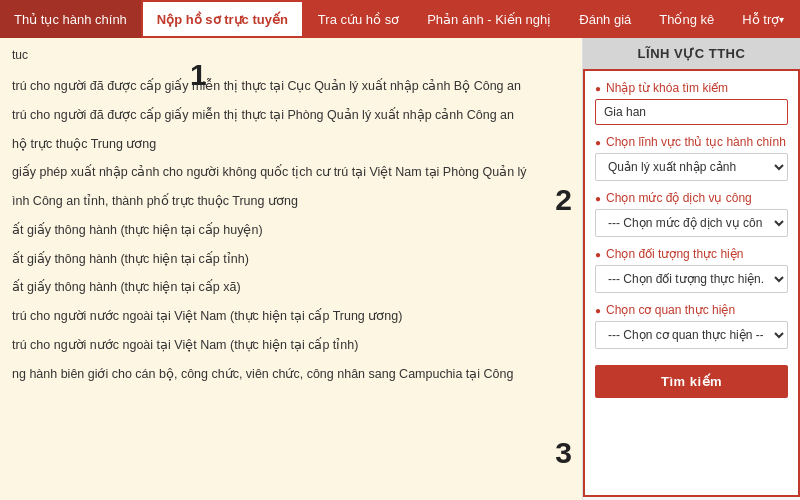 The image size is (800, 500). Describe the element at coordinates (692, 167) in the screenshot. I see `sector-select: Quản lý xuất nhập cảnh` at that location.